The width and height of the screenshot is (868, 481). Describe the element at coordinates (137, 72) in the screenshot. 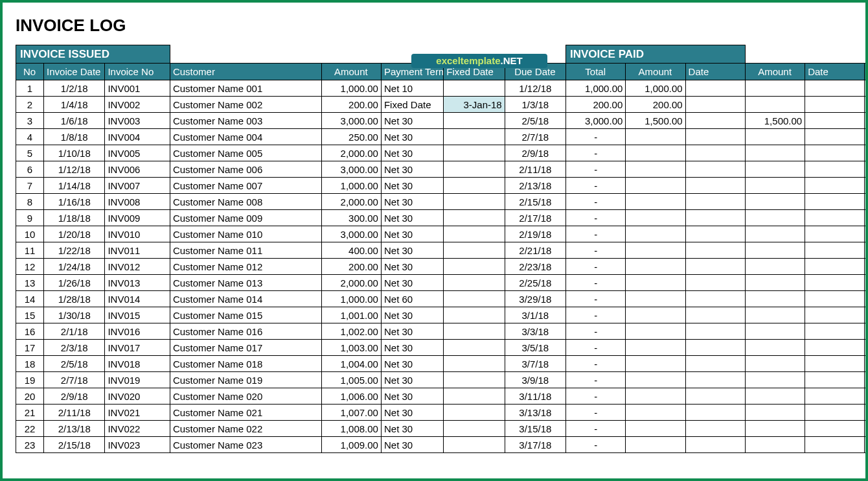

I see `col-invoice-no: Invoice No` at that location.